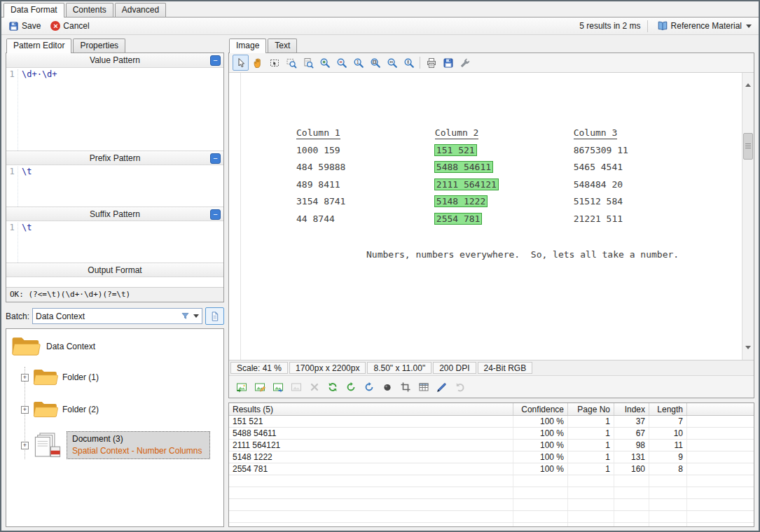 The image size is (760, 532). Describe the element at coordinates (368, 386) in the screenshot. I see `reload-button` at that location.